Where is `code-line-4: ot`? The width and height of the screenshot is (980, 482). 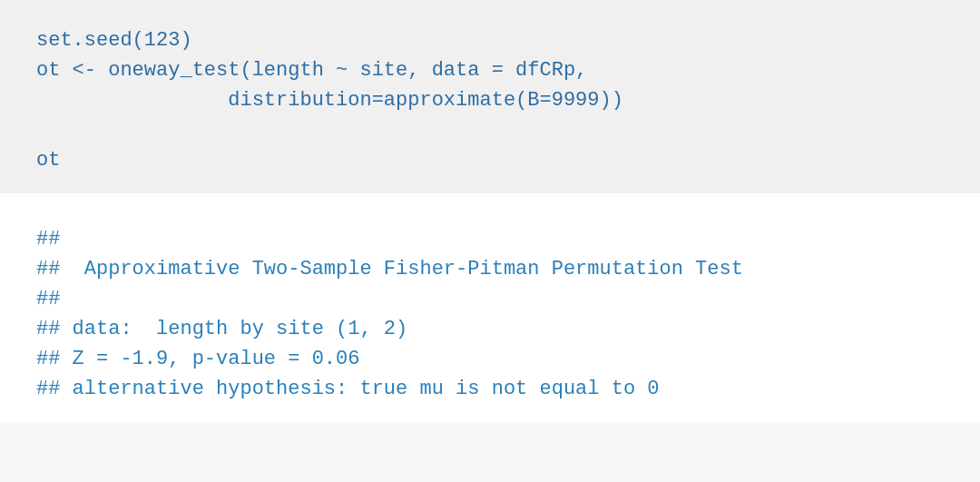
code-line-4: ot is located at coordinates (490, 160).